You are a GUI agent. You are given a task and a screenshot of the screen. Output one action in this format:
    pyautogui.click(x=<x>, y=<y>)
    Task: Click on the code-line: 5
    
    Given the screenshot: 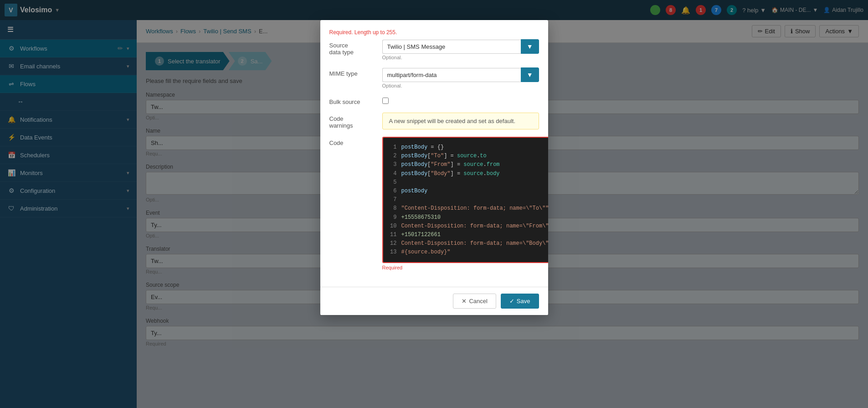 What is the action you would take?
    pyautogui.click(x=468, y=182)
    